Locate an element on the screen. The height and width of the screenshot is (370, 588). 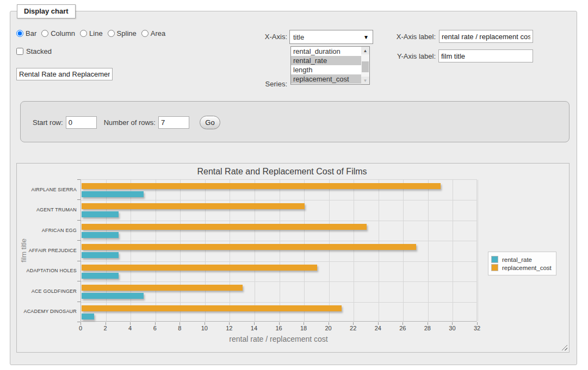
chart-type-label-line: Line is located at coordinates (96, 34).